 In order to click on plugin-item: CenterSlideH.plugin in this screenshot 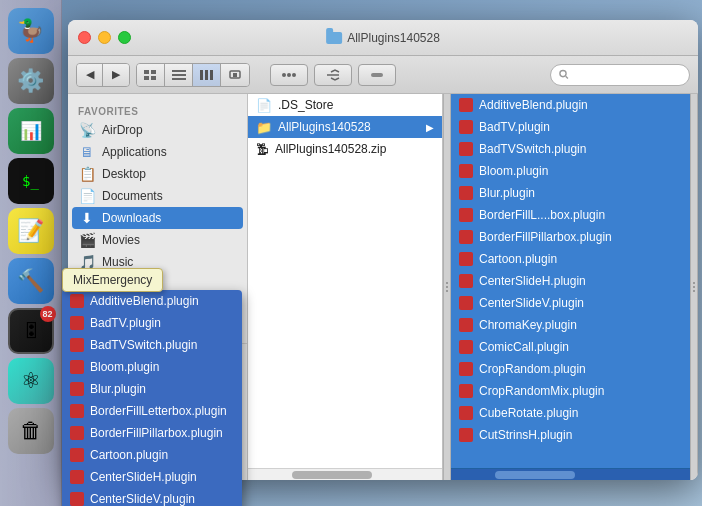, I will do `click(570, 281)`.